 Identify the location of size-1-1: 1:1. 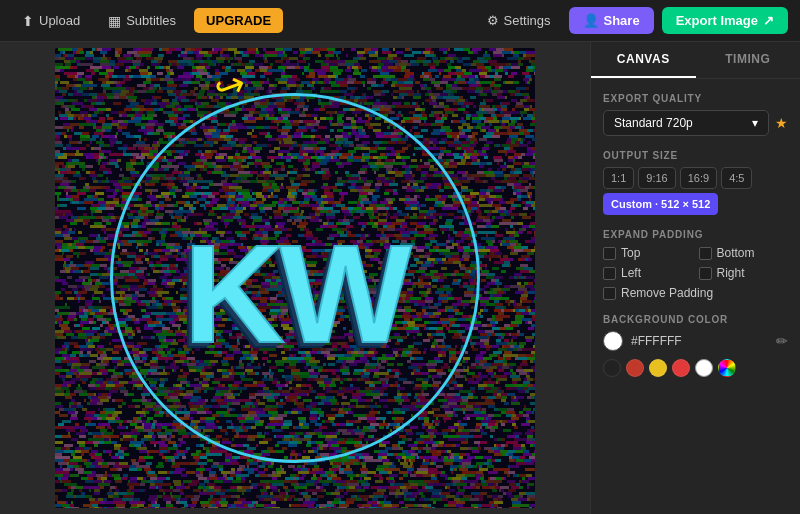
(618, 178).